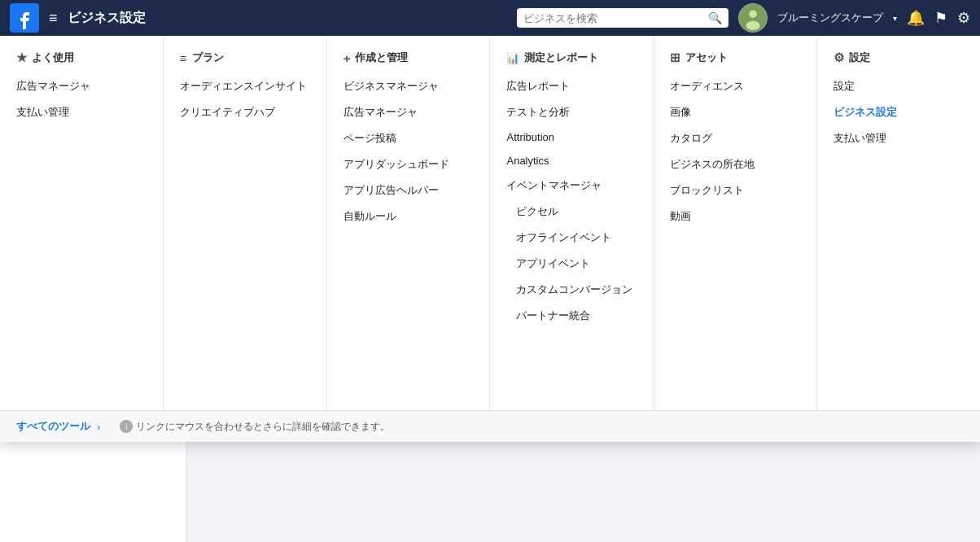  I want to click on menu-col-measure-header: 📊 測定とレポート, so click(571, 59).